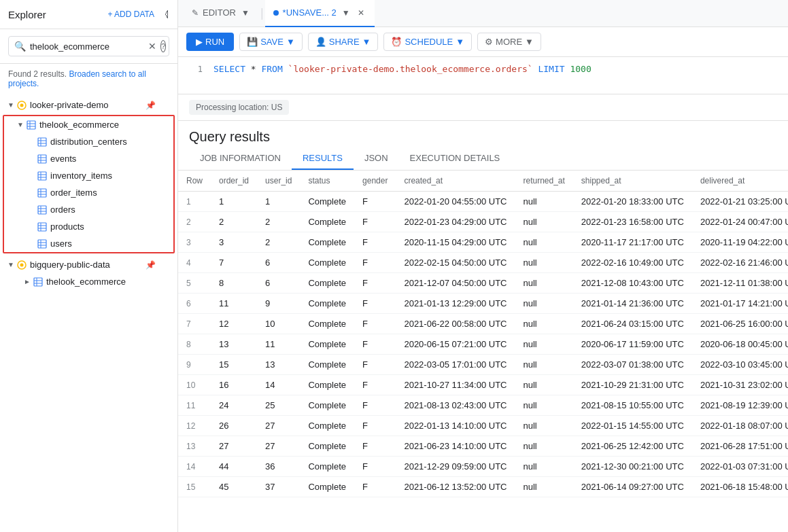  Describe the element at coordinates (544, 365) in the screenshot. I see `table-cell: null` at that location.